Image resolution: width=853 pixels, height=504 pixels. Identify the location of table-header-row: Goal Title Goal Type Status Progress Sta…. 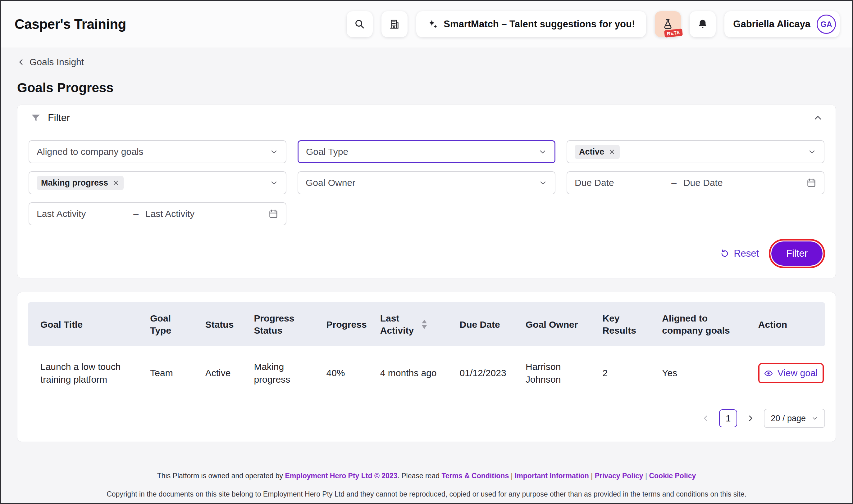
(426, 324).